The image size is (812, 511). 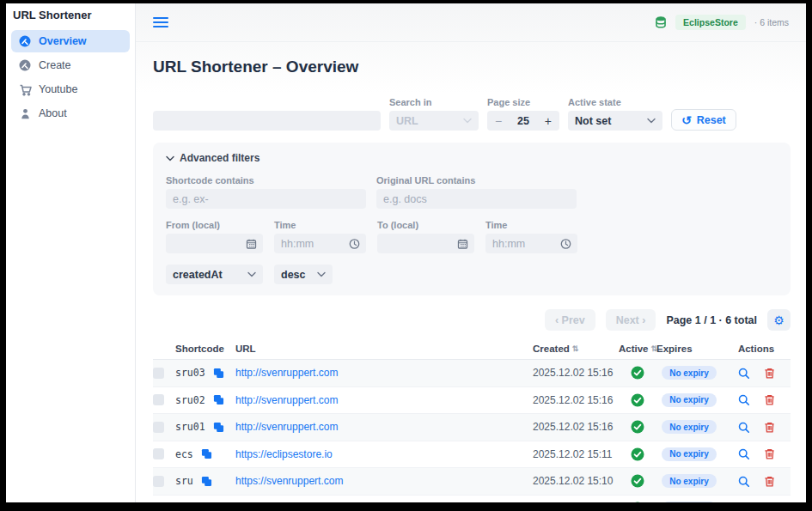 What do you see at coordinates (25, 89) in the screenshot?
I see `cart-icon` at bounding box center [25, 89].